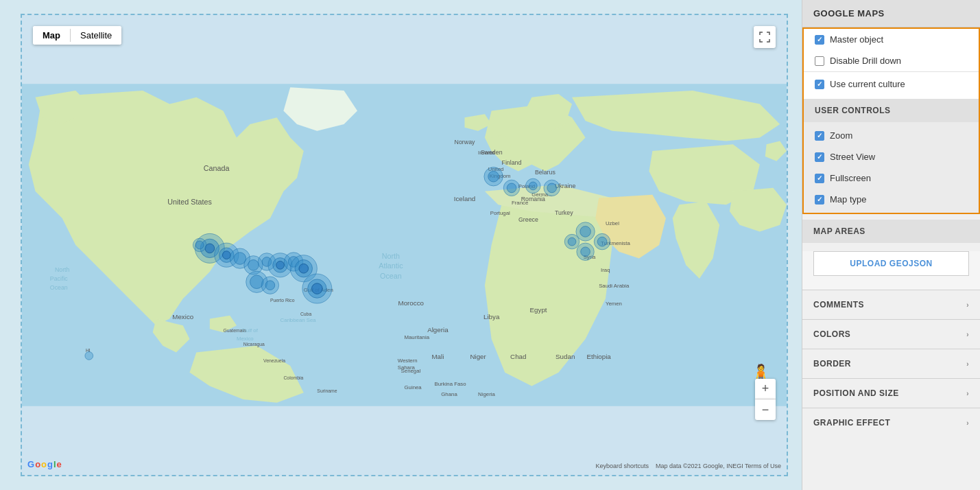 This screenshot has width=980, height=490. Describe the element at coordinates (96, 36) in the screenshot. I see `satellite-button: Satellite` at that location.